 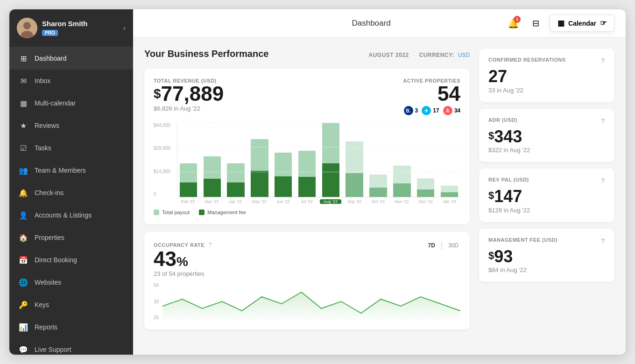 I want to click on x-dec: Dec '22, so click(x=426, y=202).